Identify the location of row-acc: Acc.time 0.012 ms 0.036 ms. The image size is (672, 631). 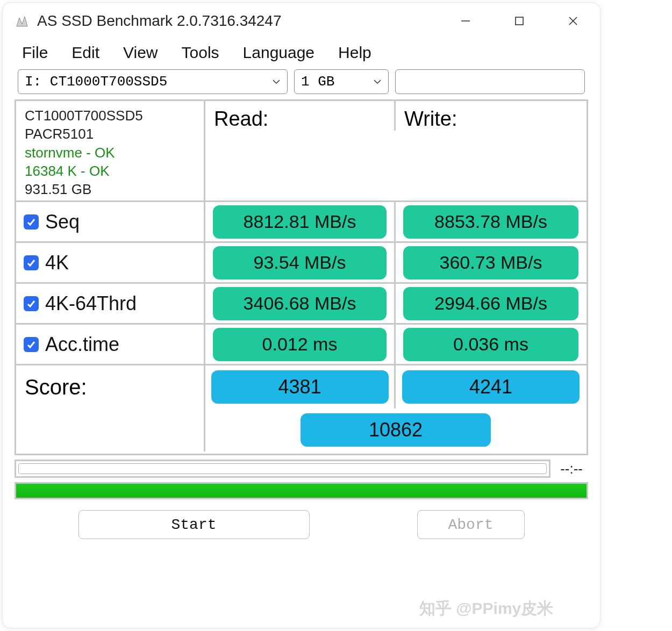
(301, 345).